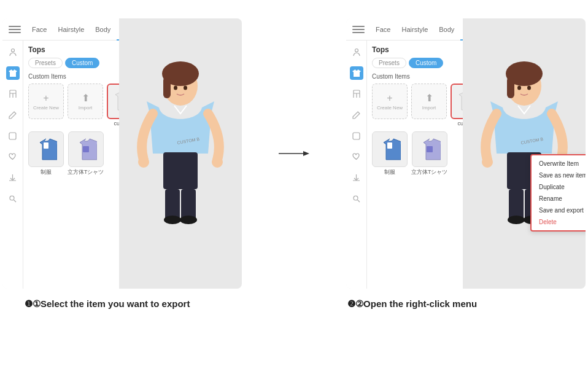  What do you see at coordinates (426, 63) in the screenshot?
I see `custom-tab-2: Custom` at bounding box center [426, 63].